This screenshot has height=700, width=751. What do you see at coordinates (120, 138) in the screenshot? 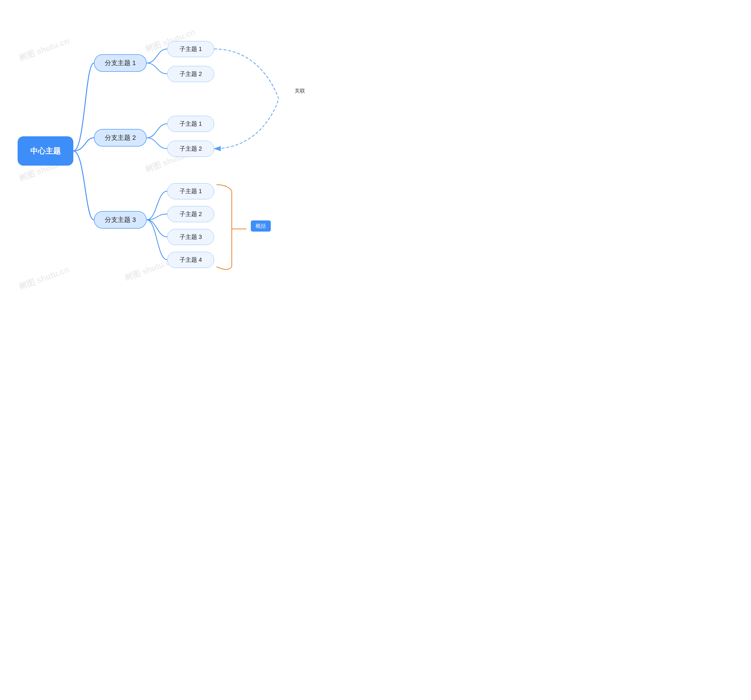
I see `branch-node-2: 分支主题 2` at bounding box center [120, 138].